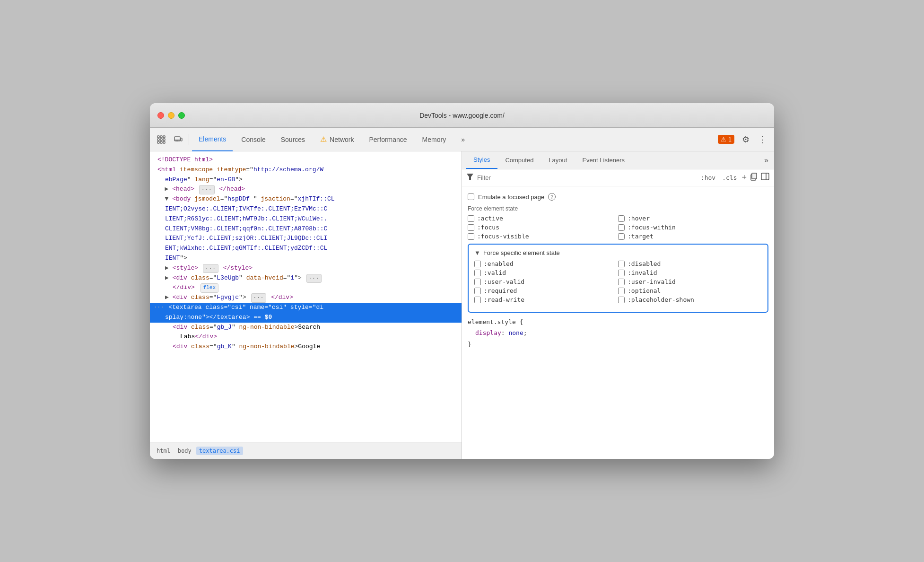  What do you see at coordinates (253, 140) in the screenshot?
I see `tab-console: Console` at bounding box center [253, 140].